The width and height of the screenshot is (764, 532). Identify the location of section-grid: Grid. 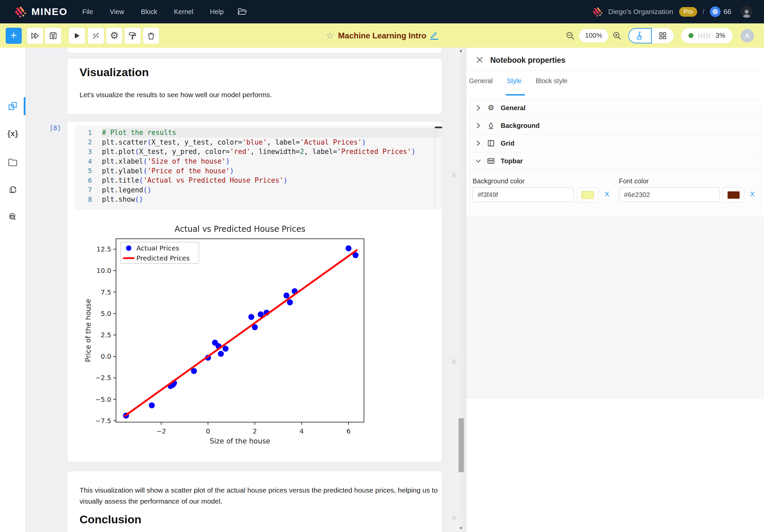
(615, 144).